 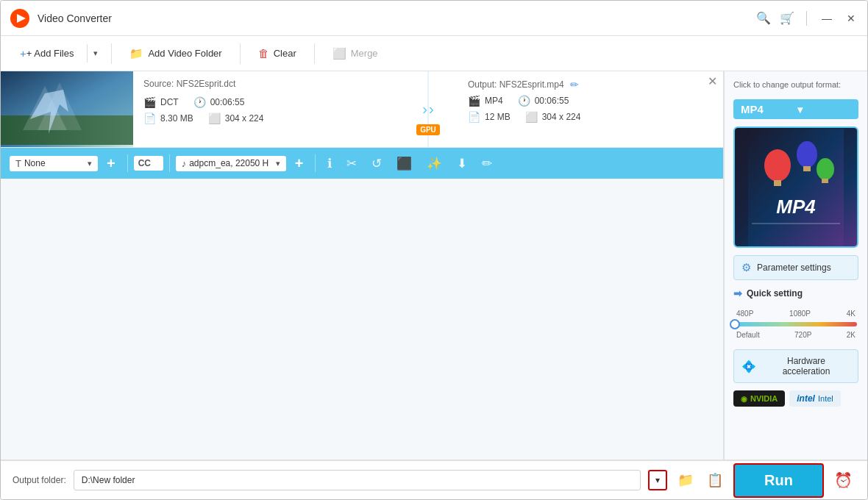 What do you see at coordinates (590, 85) in the screenshot?
I see `output-label-row: Output: NFS2Esprit.mp4 ✏` at bounding box center [590, 85].